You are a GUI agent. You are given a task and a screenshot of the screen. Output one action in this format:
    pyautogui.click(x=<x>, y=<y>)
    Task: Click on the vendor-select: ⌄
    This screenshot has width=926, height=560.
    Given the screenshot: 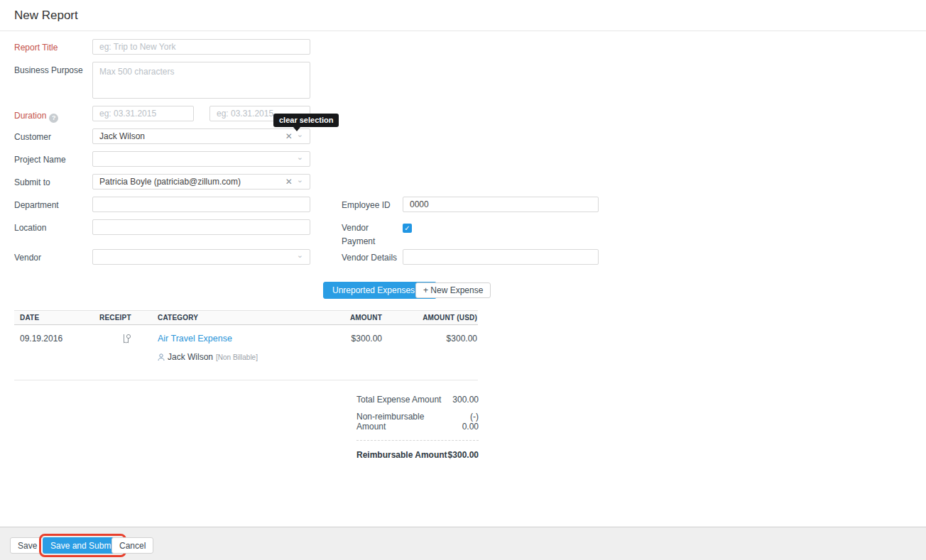 What is the action you would take?
    pyautogui.click(x=202, y=257)
    